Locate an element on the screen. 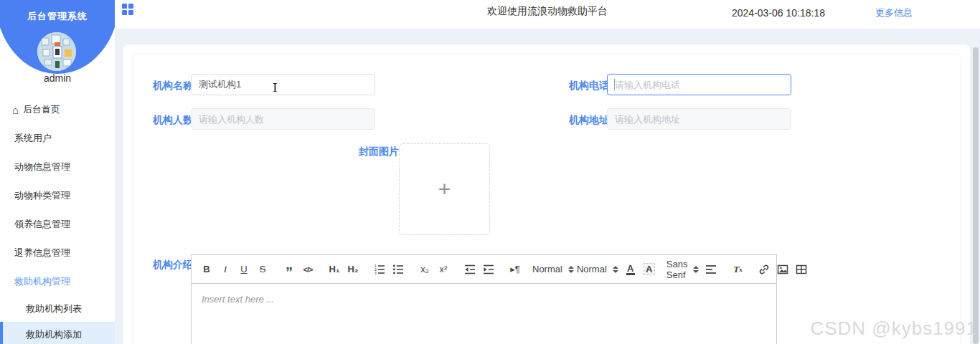  editor-toolbar: B I U S ” </> H₁ H₂ 123 is located at coordinates (484, 269).